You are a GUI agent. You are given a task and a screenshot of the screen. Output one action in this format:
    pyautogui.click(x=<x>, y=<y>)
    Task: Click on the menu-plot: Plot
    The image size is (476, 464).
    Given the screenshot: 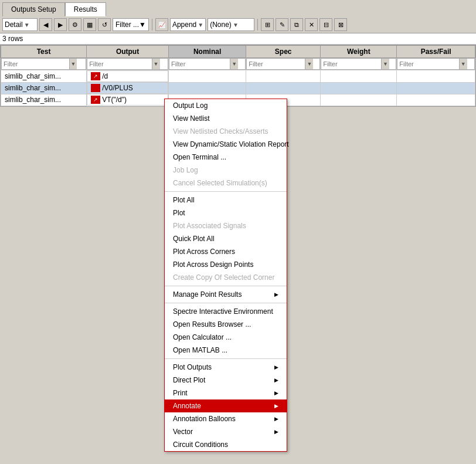 What is the action you would take?
    pyautogui.click(x=226, y=213)
    